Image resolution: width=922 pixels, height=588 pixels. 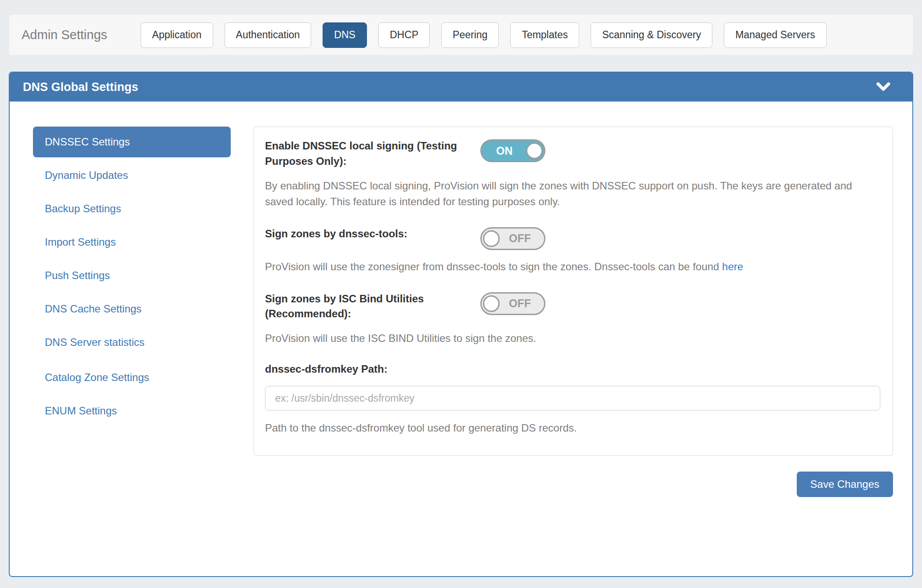 What do you see at coordinates (64, 35) in the screenshot?
I see `page-title: Admin Settings` at bounding box center [64, 35].